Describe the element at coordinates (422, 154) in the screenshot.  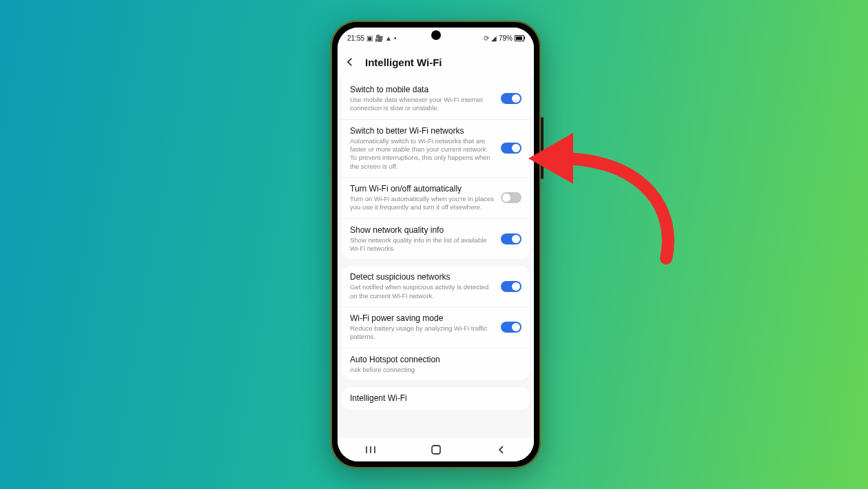
I see `row-desc: Automatically switch to Wi-Fi networks t…` at that location.